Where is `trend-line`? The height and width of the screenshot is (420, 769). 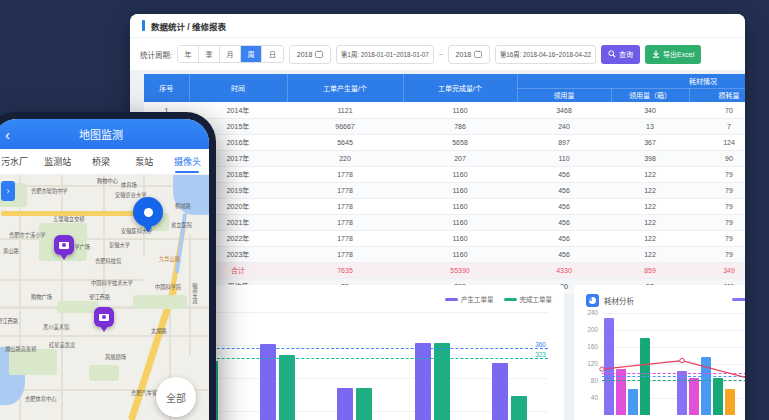 trend-line is located at coordinates (674, 363).